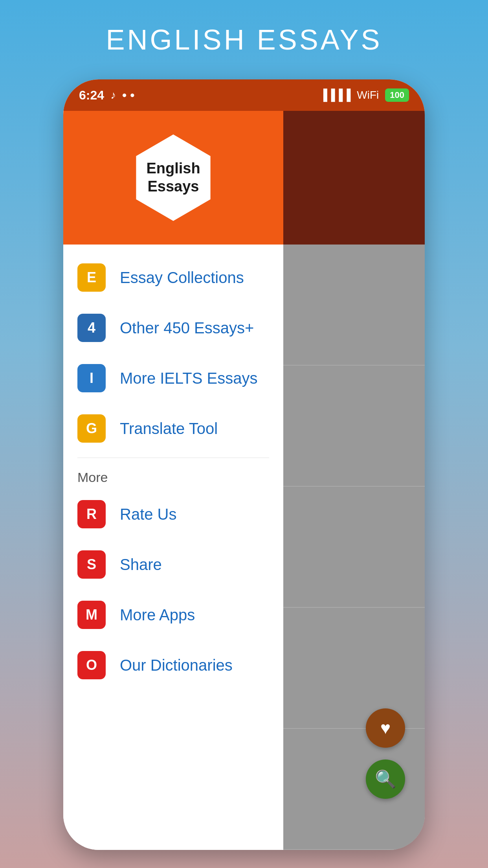 The height and width of the screenshot is (868, 488). I want to click on ielts-essays-icon: I, so click(92, 378).